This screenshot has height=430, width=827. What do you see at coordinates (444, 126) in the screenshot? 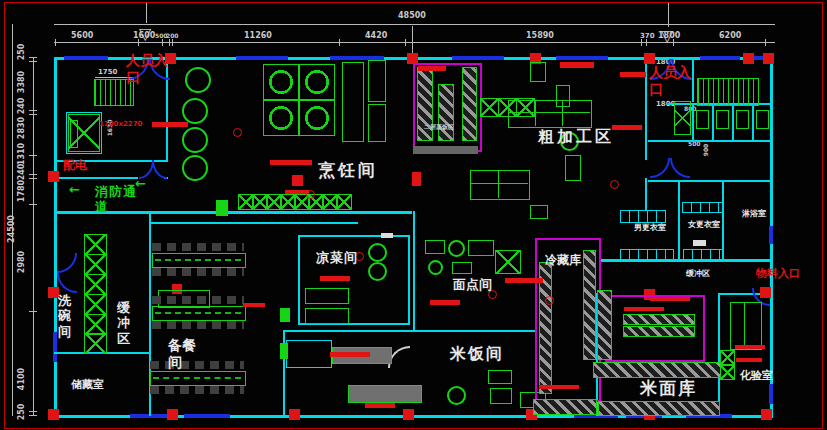
I see `room-label-steam-area: 二层蒸饭区` at bounding box center [444, 126].